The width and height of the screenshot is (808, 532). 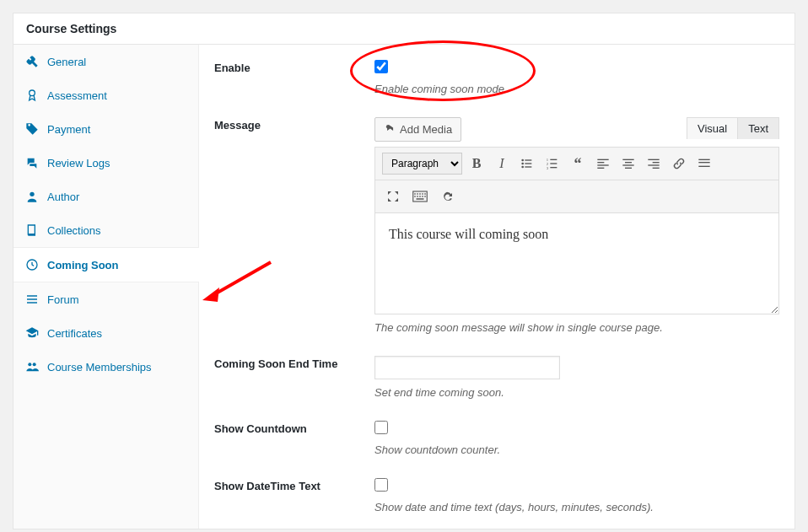 What do you see at coordinates (106, 196) in the screenshot?
I see `sidebar-item-author: Author` at bounding box center [106, 196].